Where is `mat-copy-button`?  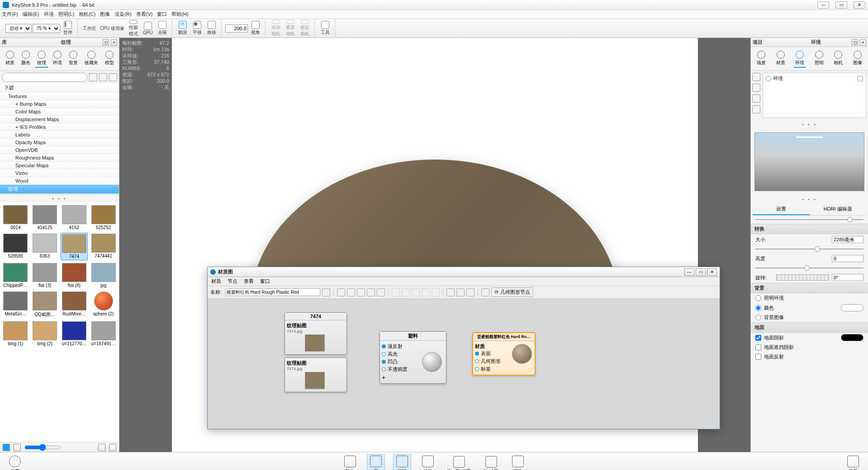 mat-copy-button is located at coordinates (396, 292).